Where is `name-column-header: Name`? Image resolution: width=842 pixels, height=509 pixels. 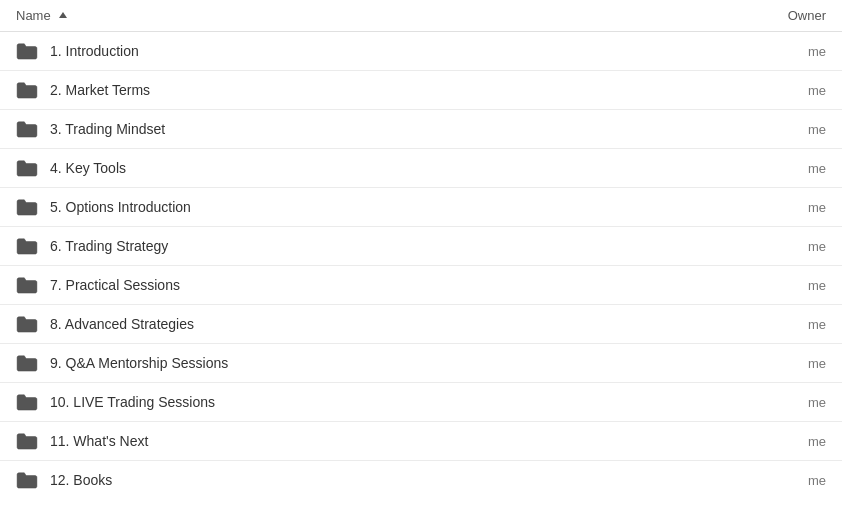
name-column-header: Name is located at coordinates (42, 16).